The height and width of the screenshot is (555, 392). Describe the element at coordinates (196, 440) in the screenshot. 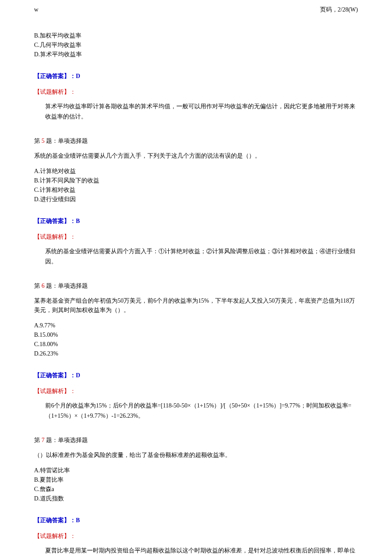

I see `q7-header: 第 7 题：单项选择题` at that location.